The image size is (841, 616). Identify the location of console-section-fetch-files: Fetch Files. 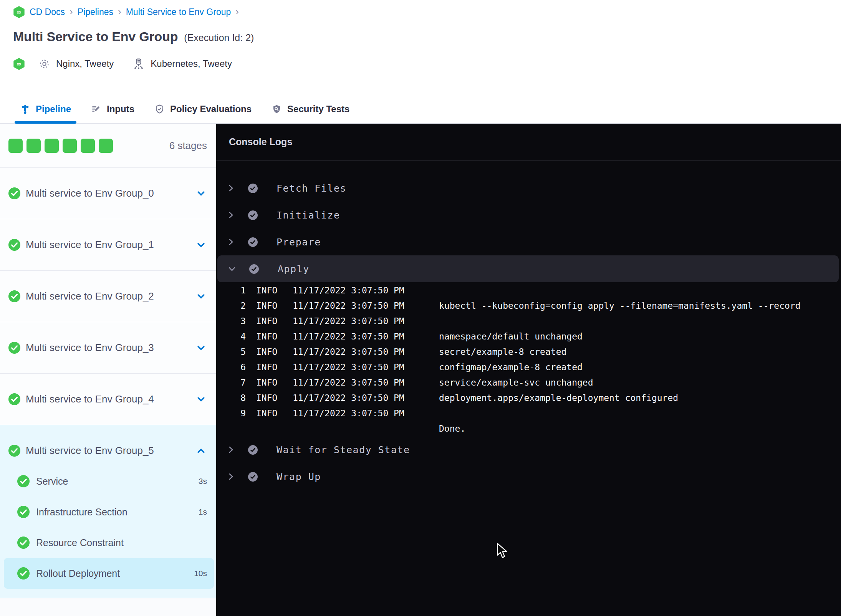
(528, 188).